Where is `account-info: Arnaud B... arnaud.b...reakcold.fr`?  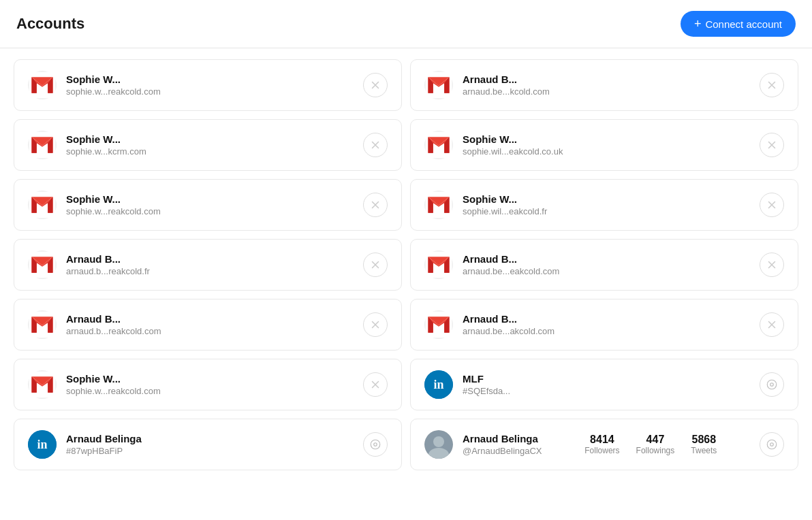 account-info: Arnaud B... arnaud.b...reakcold.fr is located at coordinates (108, 265).